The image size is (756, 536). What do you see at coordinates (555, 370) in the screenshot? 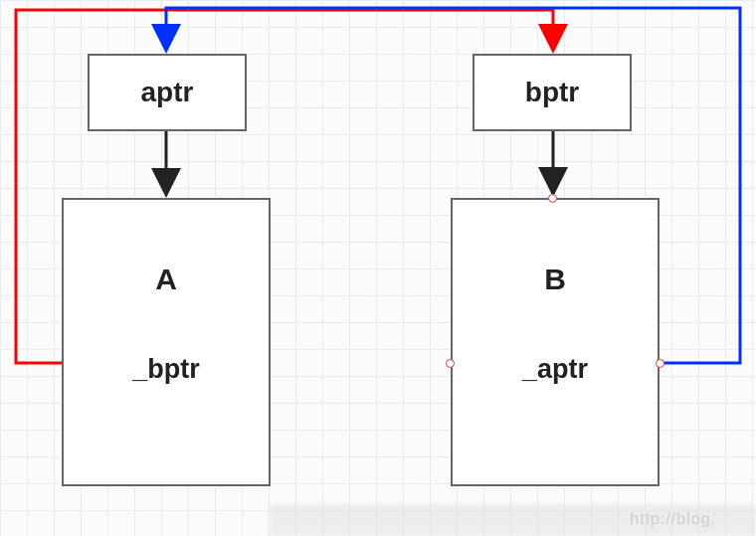
I see `B-field-aptr: _aptr` at bounding box center [555, 370].